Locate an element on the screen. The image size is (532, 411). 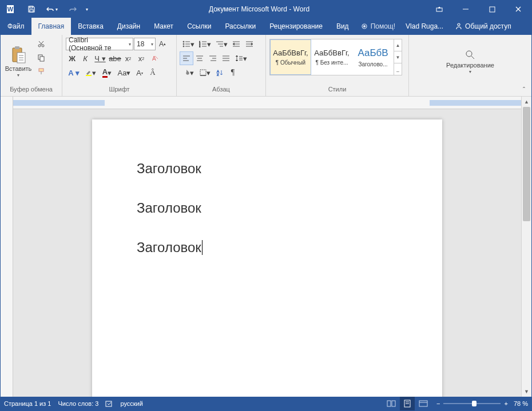
tab-design: Дизайн is located at coordinates (129, 26).